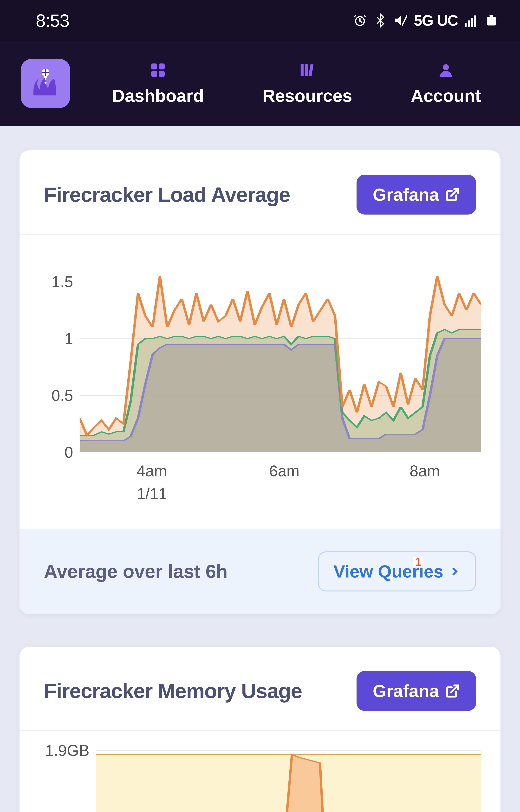 The height and width of the screenshot is (812, 520). I want to click on bluetooth-icon, so click(380, 21).